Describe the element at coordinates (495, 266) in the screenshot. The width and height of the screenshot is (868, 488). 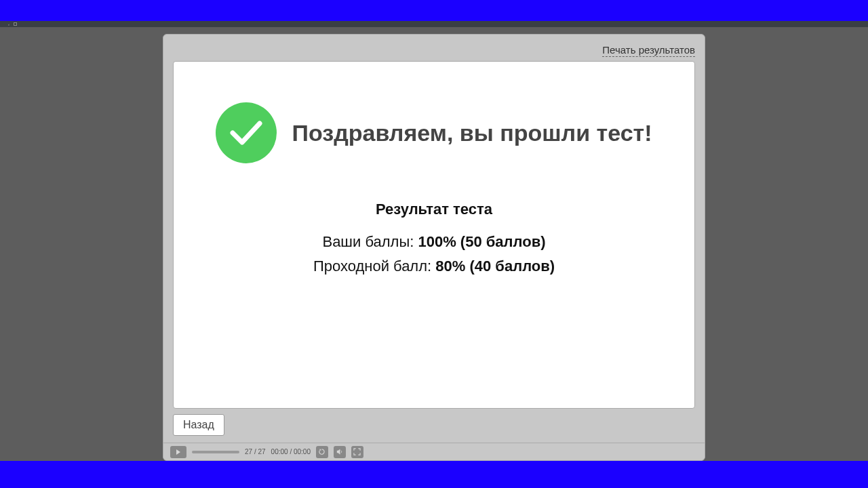
I see `passing-score-value: 80% (40 баллов)` at that location.